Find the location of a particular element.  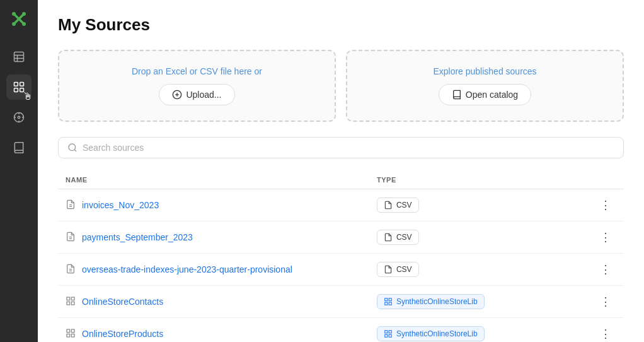

sidebar-item-explore is located at coordinates (19, 117).